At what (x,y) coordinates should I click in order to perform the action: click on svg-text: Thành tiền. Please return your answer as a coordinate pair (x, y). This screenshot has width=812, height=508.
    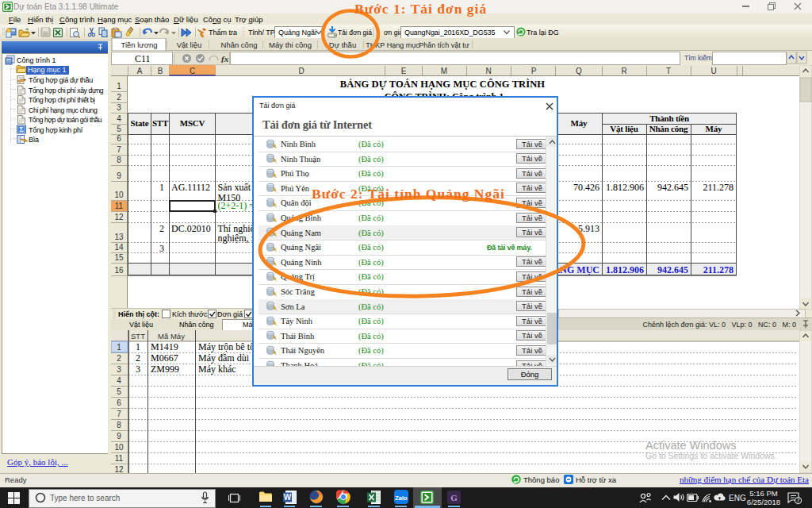
    Looking at the image, I should click on (669, 118).